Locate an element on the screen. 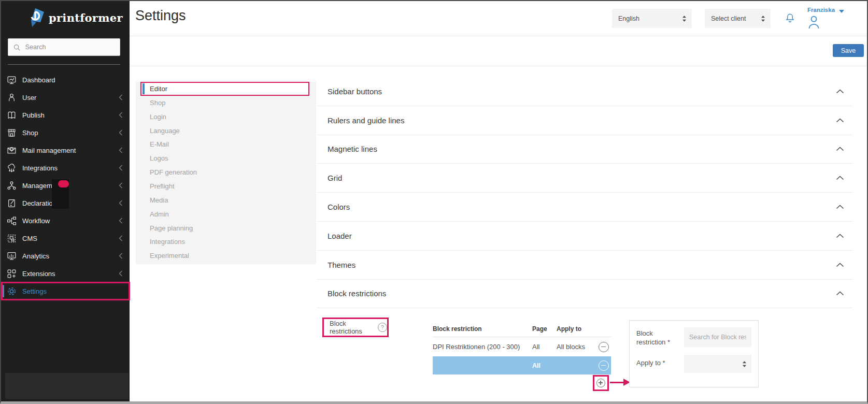 This screenshot has width=868, height=404. section-rulers-guide-lines: Rulers and guide lines is located at coordinates (585, 121).